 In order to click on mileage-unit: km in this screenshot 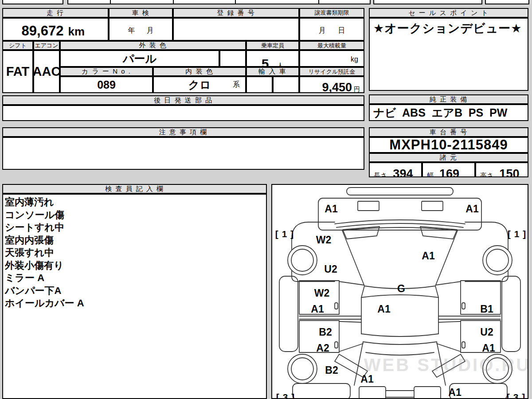, I will do `click(76, 32)`.